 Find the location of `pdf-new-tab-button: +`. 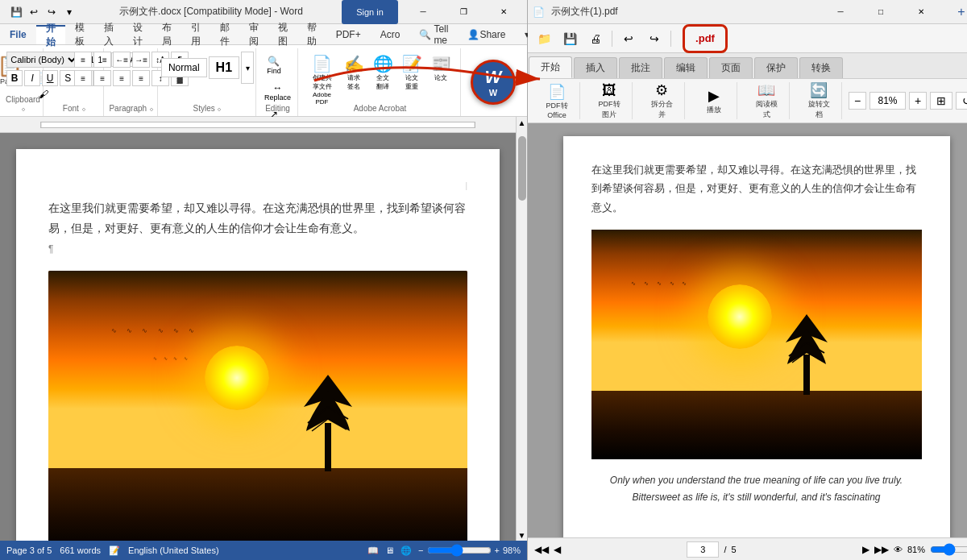

pdf-new-tab-button: + is located at coordinates (955, 12).